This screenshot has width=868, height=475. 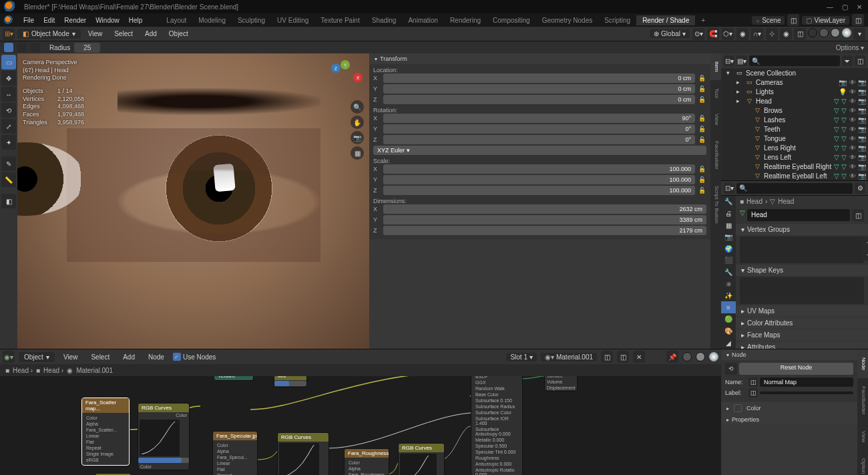 What do you see at coordinates (623, 357) in the screenshot?
I see `material-new: ◫` at bounding box center [623, 357].